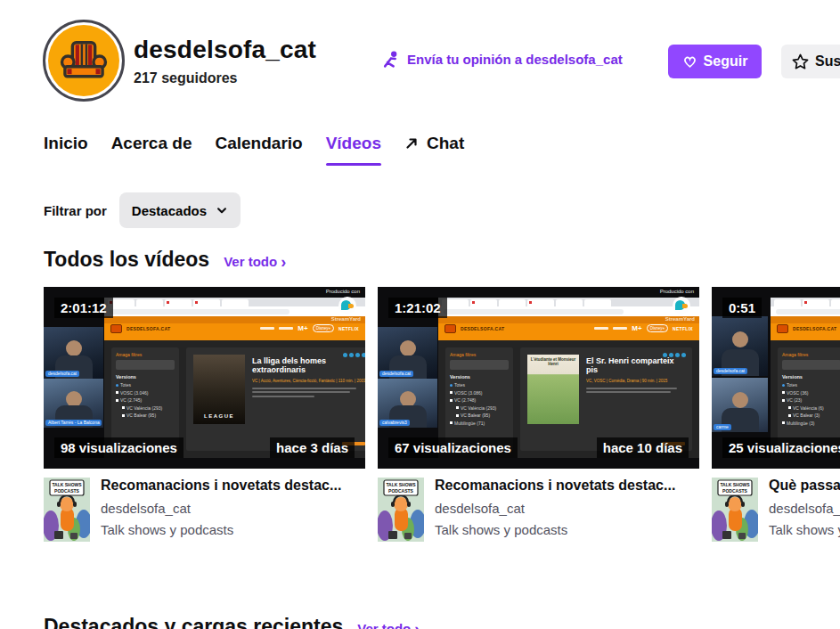 The height and width of the screenshot is (629, 840). Describe the element at coordinates (479, 393) in the screenshot. I see `sidebar-item: VOSC (3.086)` at that location.